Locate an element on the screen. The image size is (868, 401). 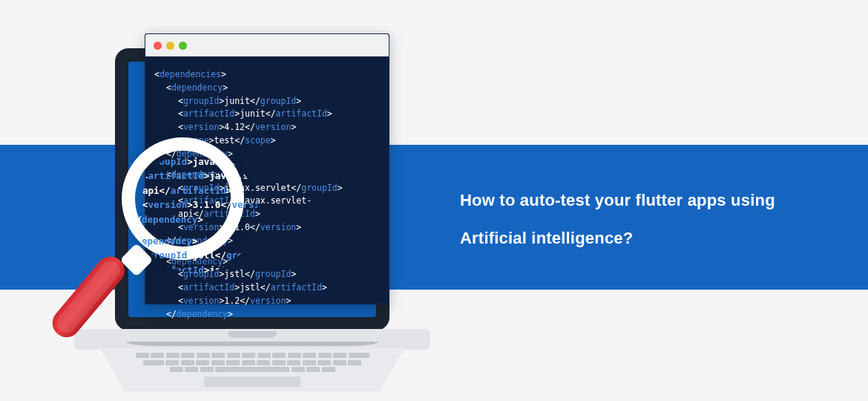
maximize-icon is located at coordinates (183, 46).